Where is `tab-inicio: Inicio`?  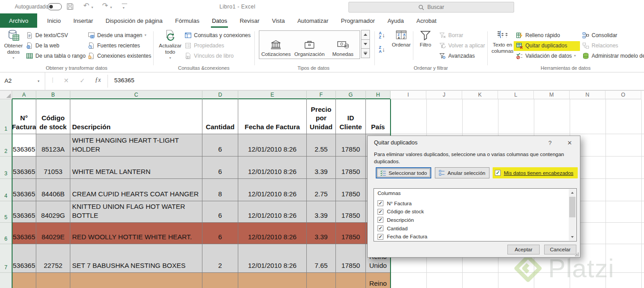 tab-inicio: Inicio is located at coordinates (54, 21).